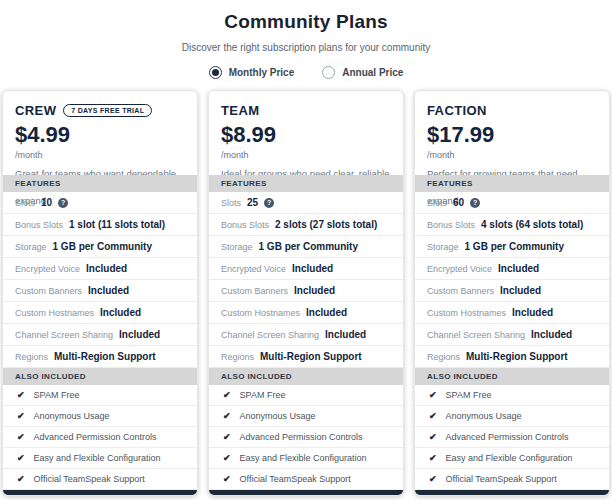  What do you see at coordinates (306, 313) in the screenshot?
I see `feature-row: Custom Hostnames Included ?` at bounding box center [306, 313].